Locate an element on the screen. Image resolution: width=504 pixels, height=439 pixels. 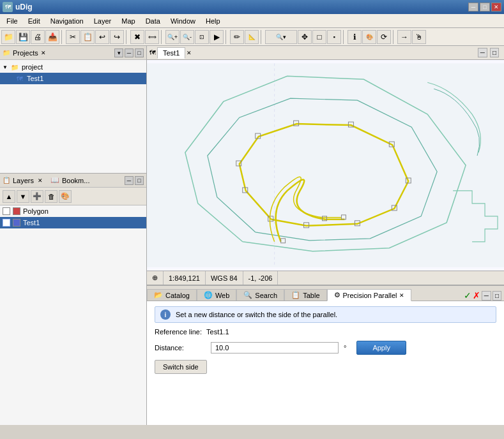
menu-bar: File Edit Navigation Layer Map Data Wind… is located at coordinates (252, 21).